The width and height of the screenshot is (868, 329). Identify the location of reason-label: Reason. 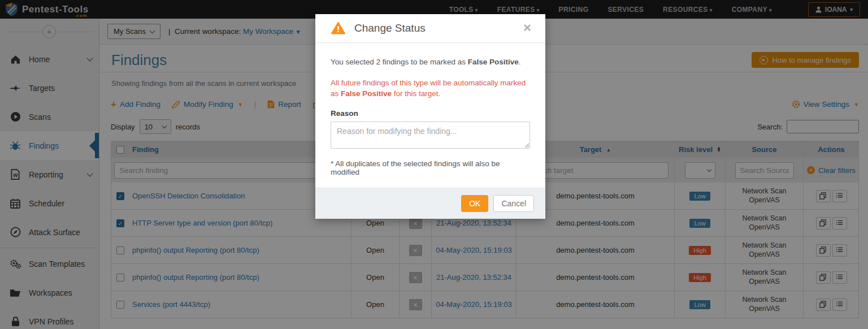
(431, 113).